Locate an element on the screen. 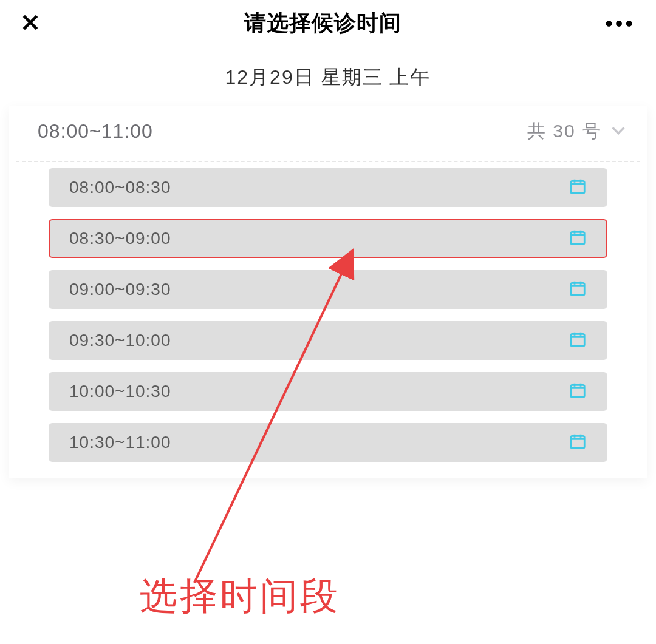 The height and width of the screenshot is (644, 656). time-range-count-wrap: 共 30 号 is located at coordinates (577, 131).